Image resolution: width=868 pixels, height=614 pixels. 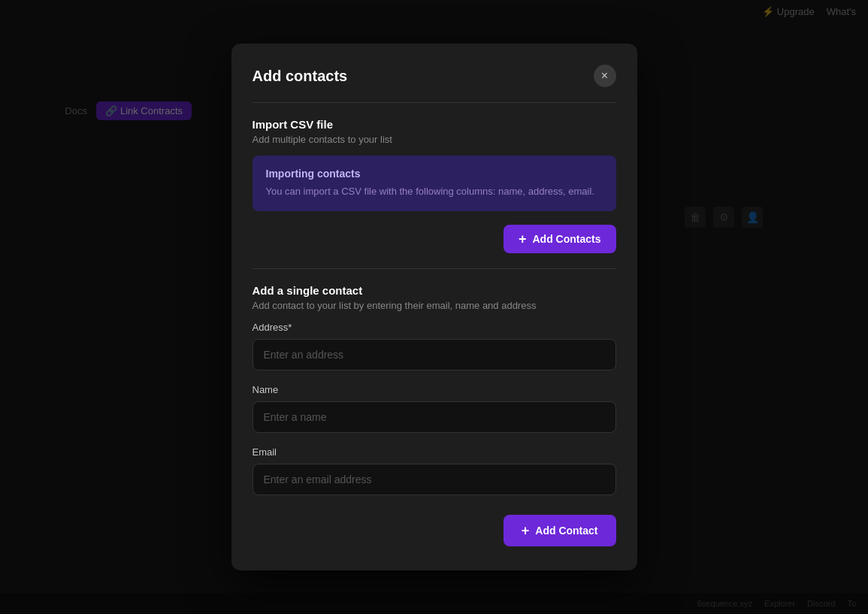 I want to click on single-contact-title: Add a single contact, so click(x=434, y=290).